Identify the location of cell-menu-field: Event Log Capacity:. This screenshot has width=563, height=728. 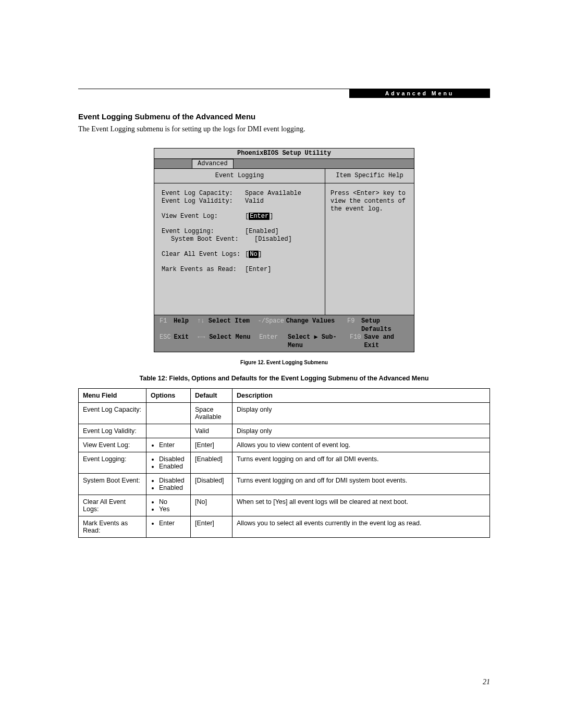
(113, 414).